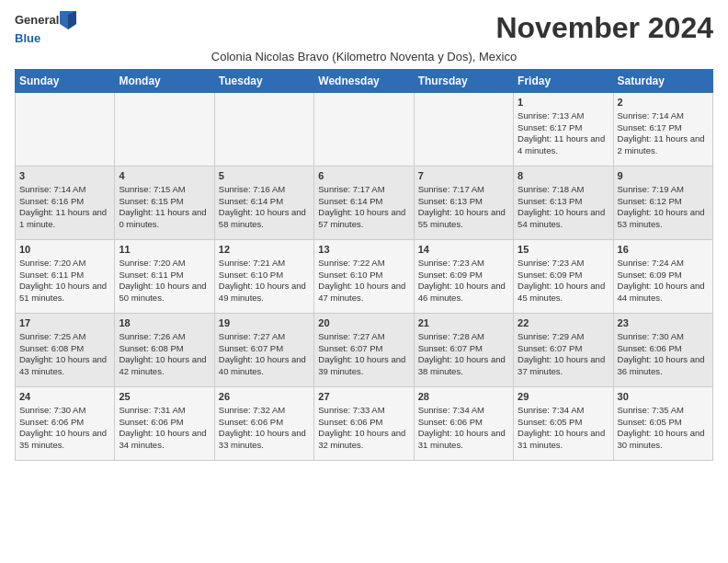  I want to click on calendar-cell-w3d1: 18Sunrise: 7:26 AMSunset: 6:08 PMDayligh…, so click(165, 350).